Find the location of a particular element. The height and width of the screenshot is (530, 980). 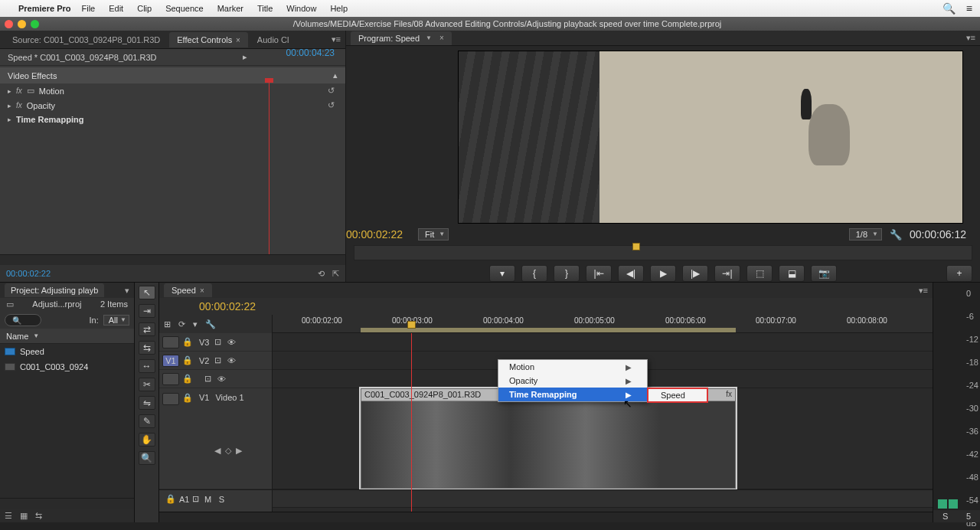

clip-body is located at coordinates (548, 444).